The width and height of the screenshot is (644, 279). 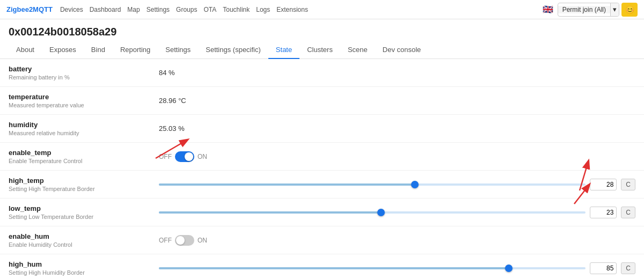 I want to click on value-text-humidity: 25.03 %, so click(x=172, y=129).